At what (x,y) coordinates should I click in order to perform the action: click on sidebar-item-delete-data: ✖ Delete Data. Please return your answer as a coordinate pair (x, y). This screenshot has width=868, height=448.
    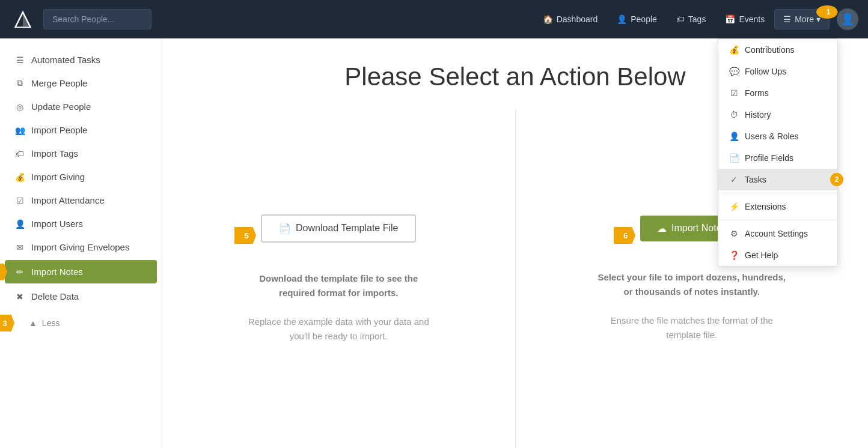
    Looking at the image, I should click on (81, 297).